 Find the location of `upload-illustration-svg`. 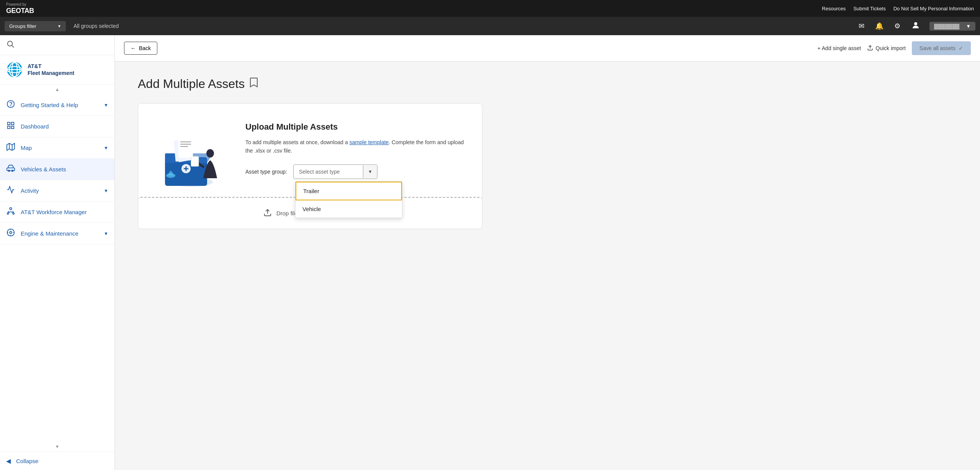

upload-illustration-svg is located at coordinates (192, 157).